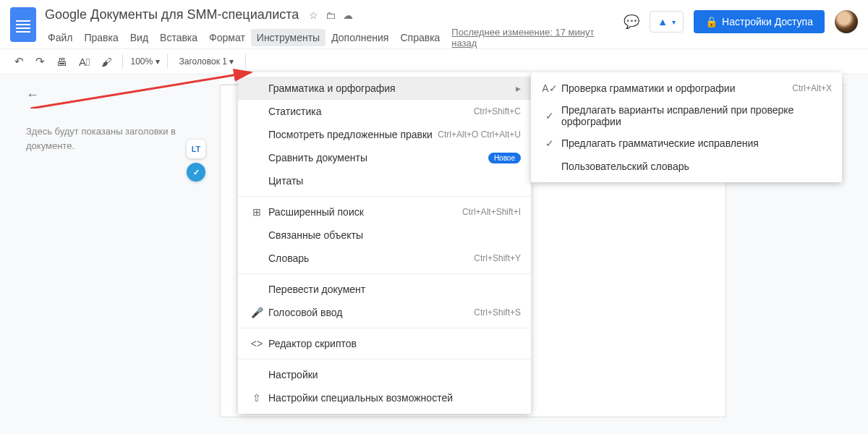  Describe the element at coordinates (674, 22) in the screenshot. I see `dropdown-caret-icon: ▾` at that location.